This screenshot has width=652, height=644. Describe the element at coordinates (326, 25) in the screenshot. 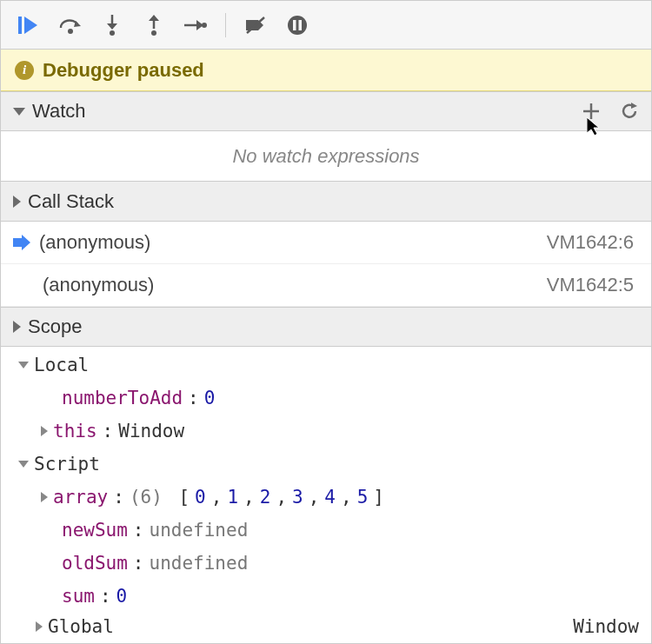

I see `debugger-toolbar` at that location.